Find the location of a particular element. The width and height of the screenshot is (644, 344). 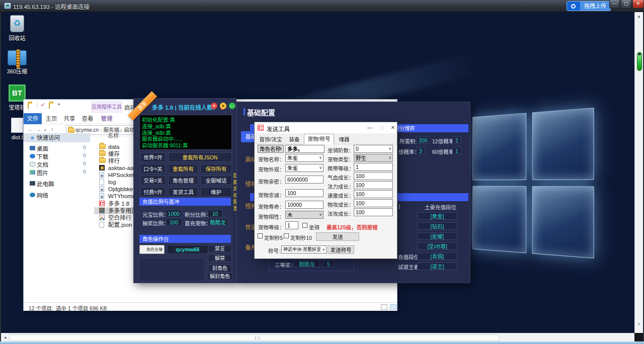

send-button: 发送 is located at coordinates (338, 236).